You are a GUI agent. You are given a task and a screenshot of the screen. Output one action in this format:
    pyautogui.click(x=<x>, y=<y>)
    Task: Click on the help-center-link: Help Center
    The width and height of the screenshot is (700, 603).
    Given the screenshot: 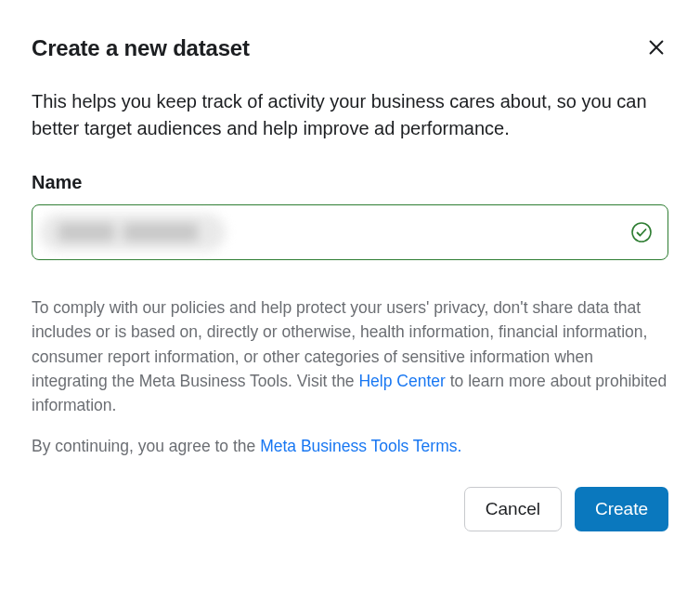 What is the action you would take?
    pyautogui.click(x=401, y=381)
    